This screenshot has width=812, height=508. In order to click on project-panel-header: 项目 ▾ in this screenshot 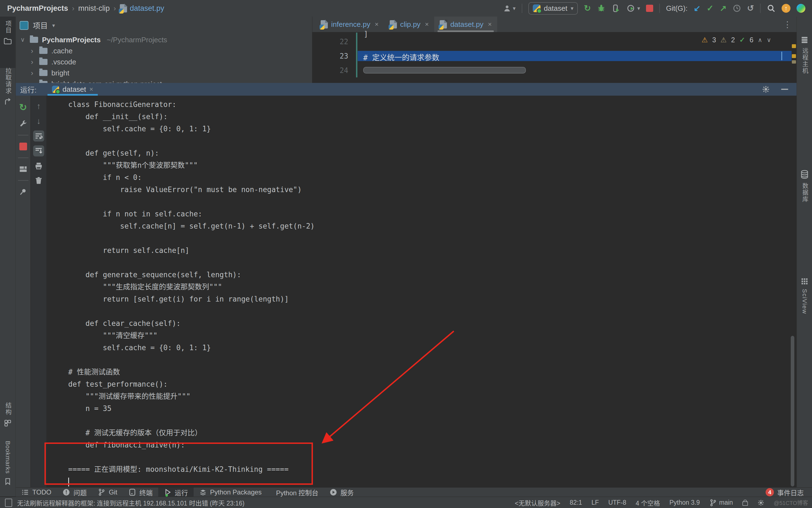, I will do `click(37, 25)`.